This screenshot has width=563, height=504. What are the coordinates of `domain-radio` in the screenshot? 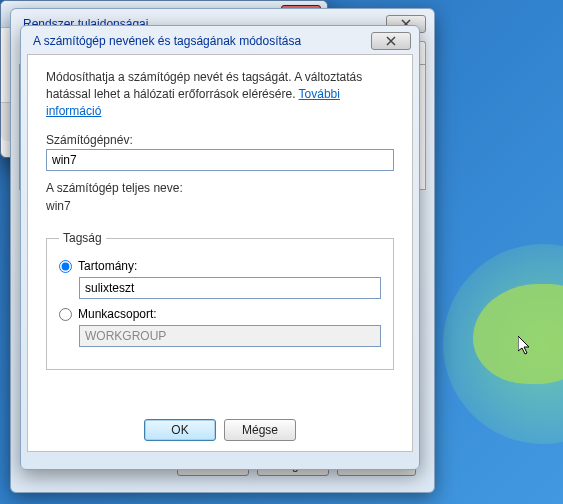 It's located at (66, 266).